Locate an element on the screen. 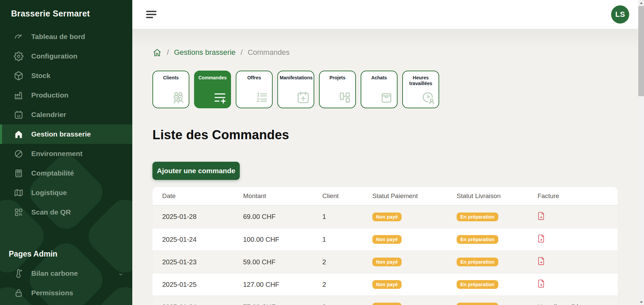 This screenshot has width=644, height=305. invoice-unavailable-text: Non disponible is located at coordinates (560, 304).